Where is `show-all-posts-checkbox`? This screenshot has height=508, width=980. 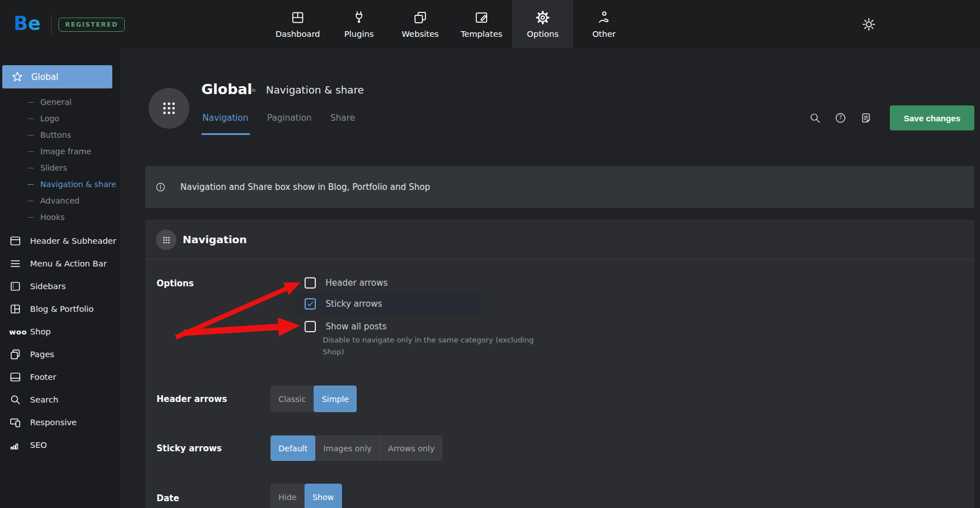 show-all-posts-checkbox is located at coordinates (310, 327).